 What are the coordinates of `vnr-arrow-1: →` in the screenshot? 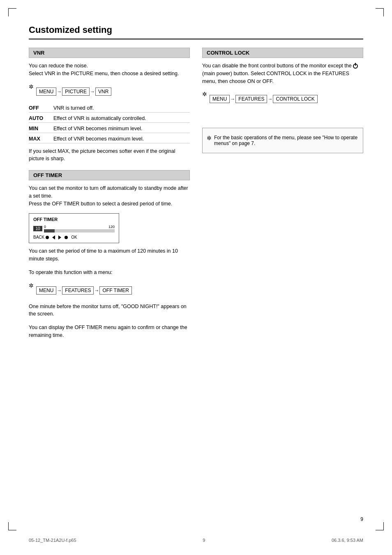 It's located at (59, 92).